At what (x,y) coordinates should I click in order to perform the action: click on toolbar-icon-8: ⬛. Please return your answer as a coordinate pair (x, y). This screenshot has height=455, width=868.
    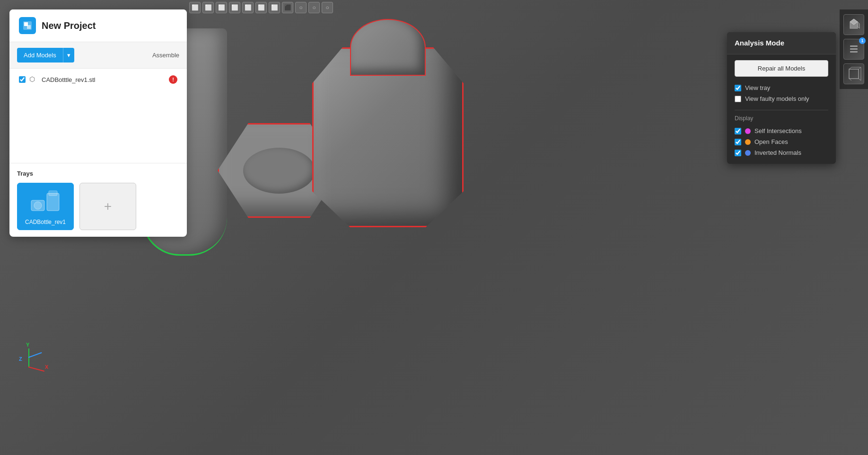
    Looking at the image, I should click on (288, 8).